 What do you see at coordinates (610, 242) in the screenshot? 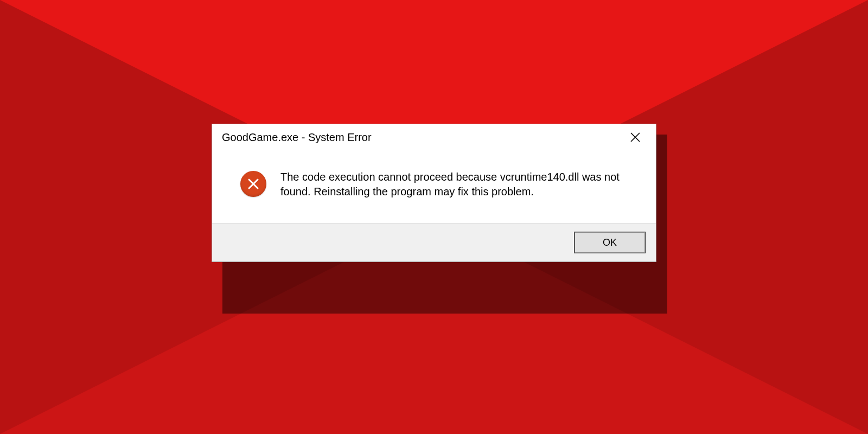
I see `ok-button: OK` at bounding box center [610, 242].